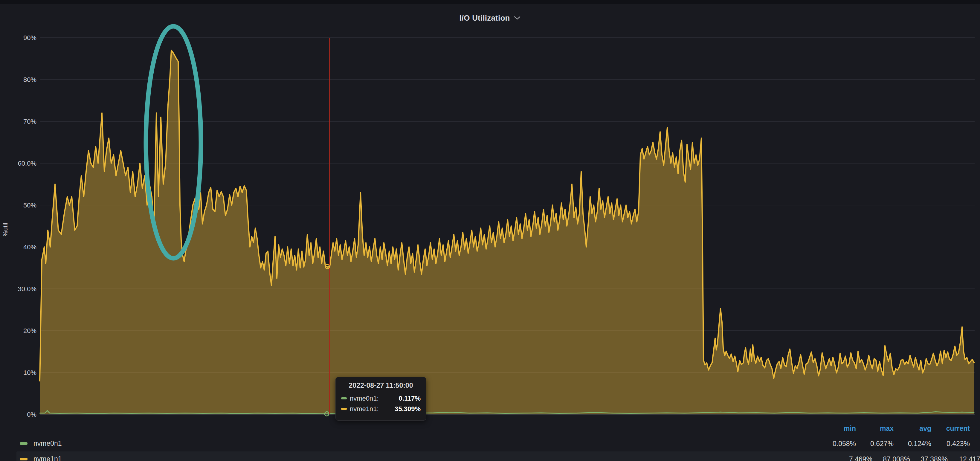  Describe the element at coordinates (30, 373) in the screenshot. I see `y-tick-label: 10%` at that location.